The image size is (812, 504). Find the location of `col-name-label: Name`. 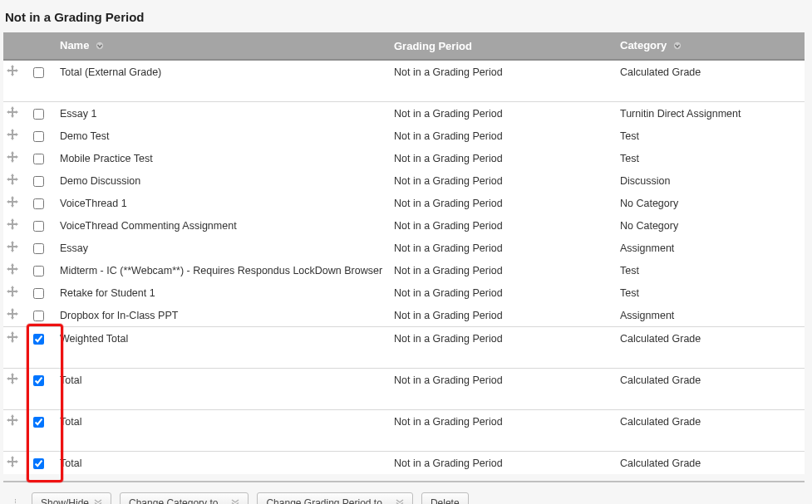

col-name-label: Name is located at coordinates (75, 45).